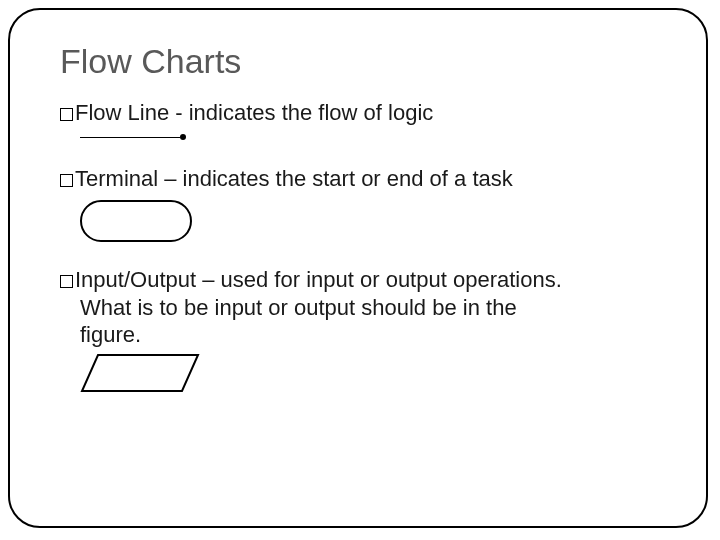 Image resolution: width=720 pixels, height=540 pixels. I want to click on terminal-shape-icon, so click(136, 221).